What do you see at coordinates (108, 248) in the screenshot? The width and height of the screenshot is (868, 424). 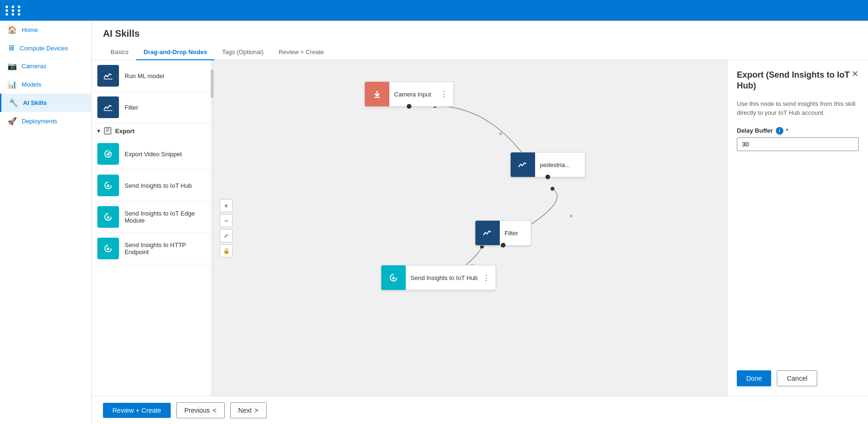 I see `send-http-icon` at bounding box center [108, 248].